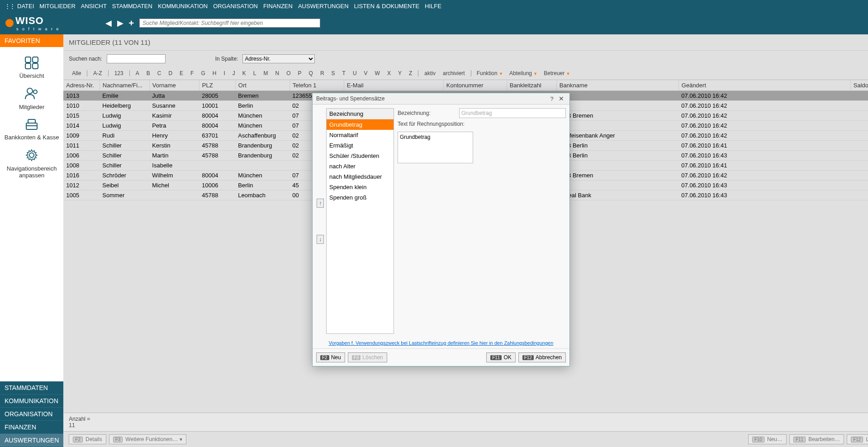 The width and height of the screenshot is (868, 447). What do you see at coordinates (331, 357) in the screenshot?
I see `dialog-neu-button: F2Neu` at bounding box center [331, 357].